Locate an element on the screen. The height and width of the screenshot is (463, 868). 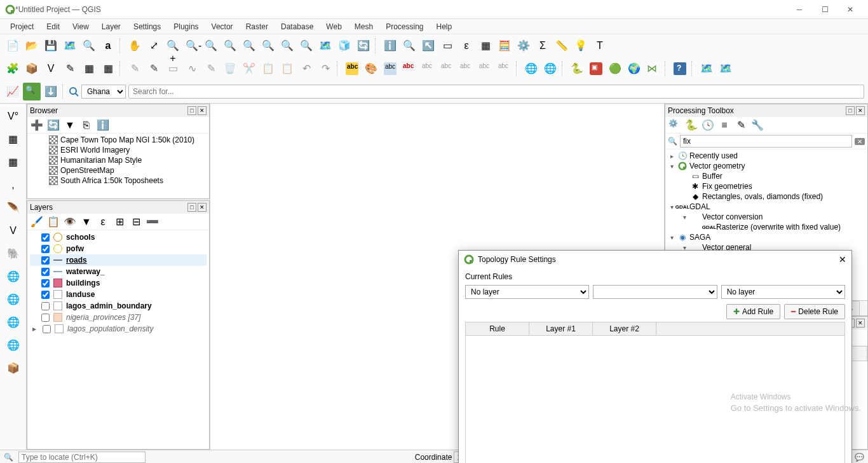
browser-item: Humanitarian Map Style is located at coordinates (118, 160).